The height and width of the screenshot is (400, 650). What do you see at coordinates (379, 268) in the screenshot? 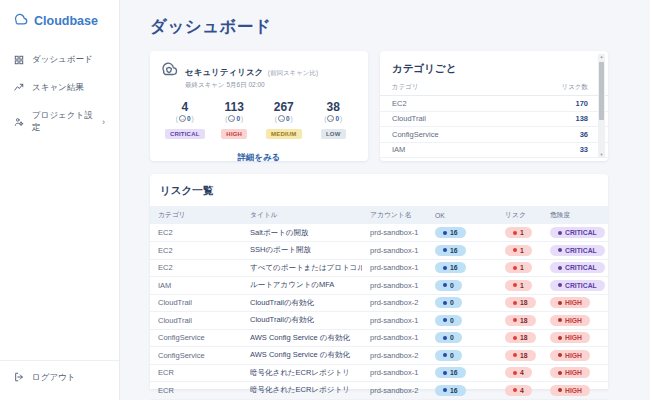
I see `risk-table-row: EC2 すべてのポートまたはプロトコルの開放 prd-sandbox-1 16 …` at bounding box center [379, 268].